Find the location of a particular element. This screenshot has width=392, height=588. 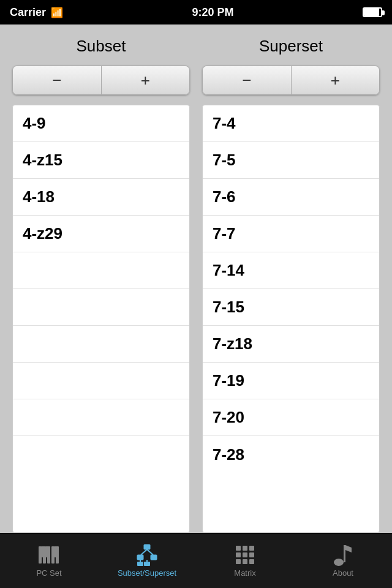

hierarchy-icon is located at coordinates (147, 555).